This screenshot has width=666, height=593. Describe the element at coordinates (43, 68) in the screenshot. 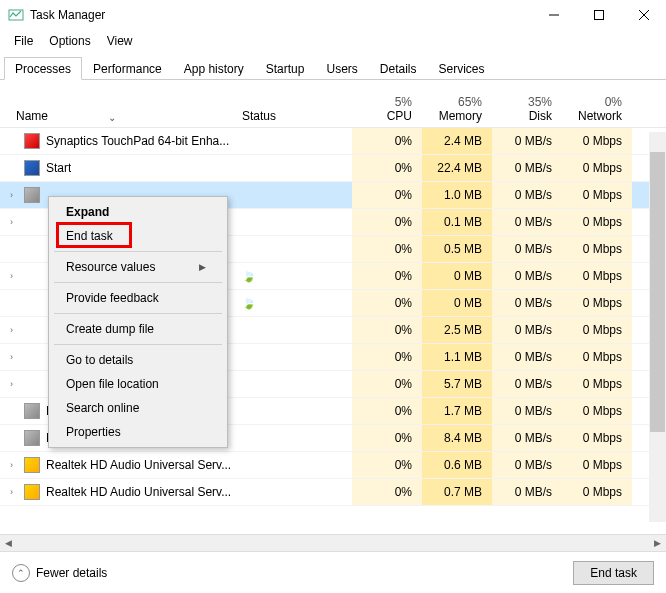

I see `tab-processes: Processes` at that location.